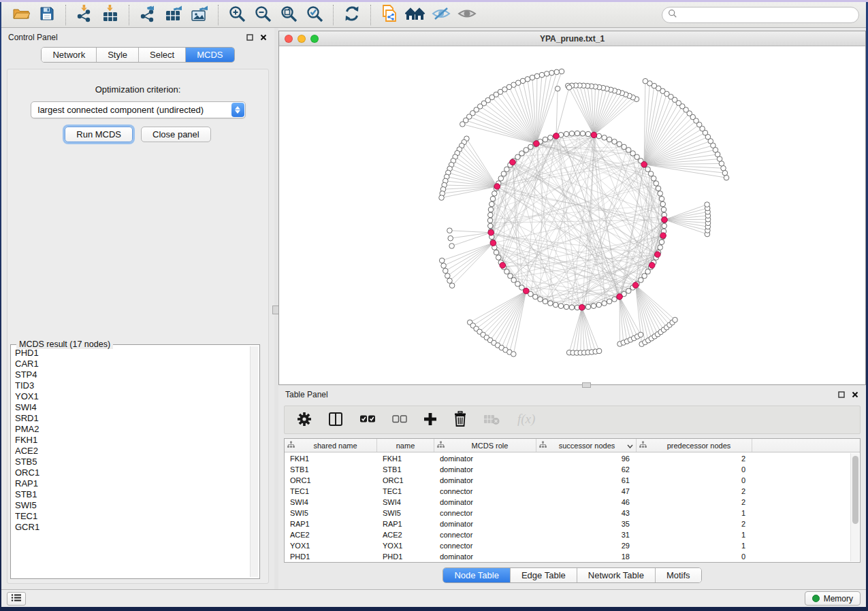  What do you see at coordinates (485, 445) in the screenshot?
I see `column-header-MCDS-role: MCDS role` at bounding box center [485, 445].